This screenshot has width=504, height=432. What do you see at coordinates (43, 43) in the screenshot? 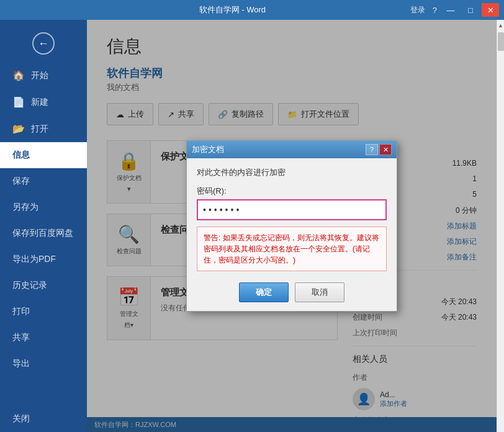
I see `back-button: ←` at bounding box center [43, 43].